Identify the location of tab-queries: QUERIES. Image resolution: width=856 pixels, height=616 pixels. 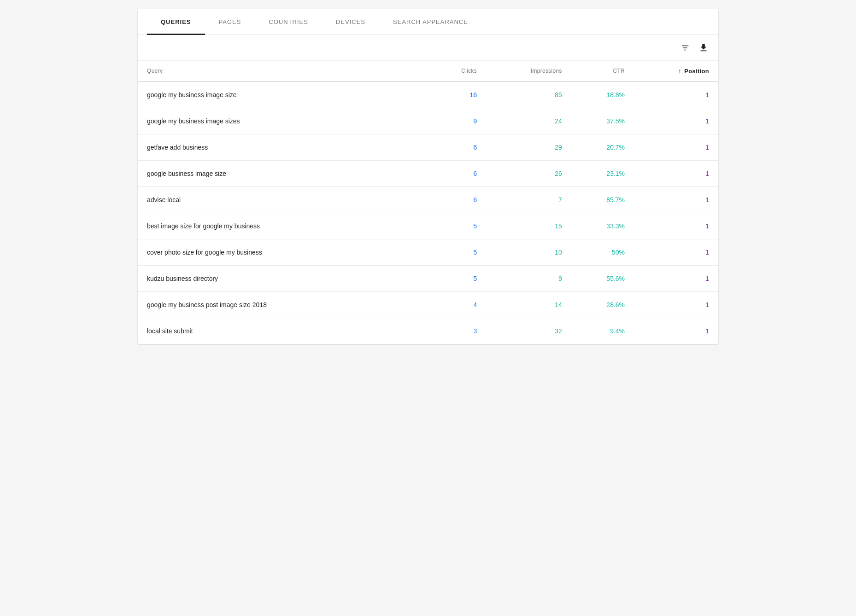
(176, 22).